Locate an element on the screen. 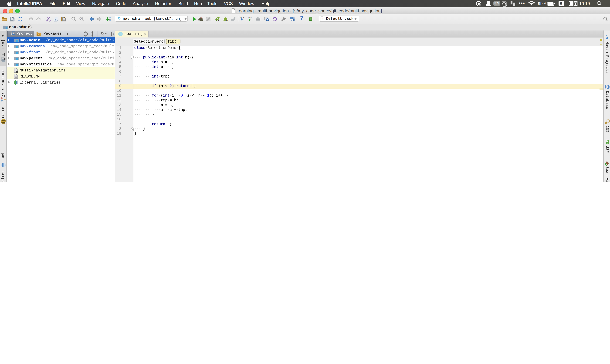  svg-text: 01 is located at coordinates (110, 21).